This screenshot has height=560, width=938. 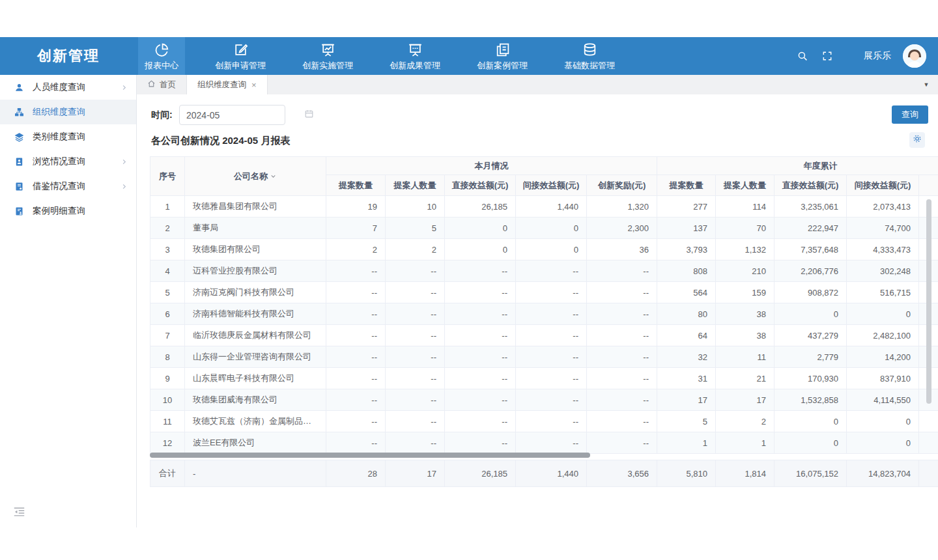 I want to click on horizontal-scrollbar, so click(x=370, y=455).